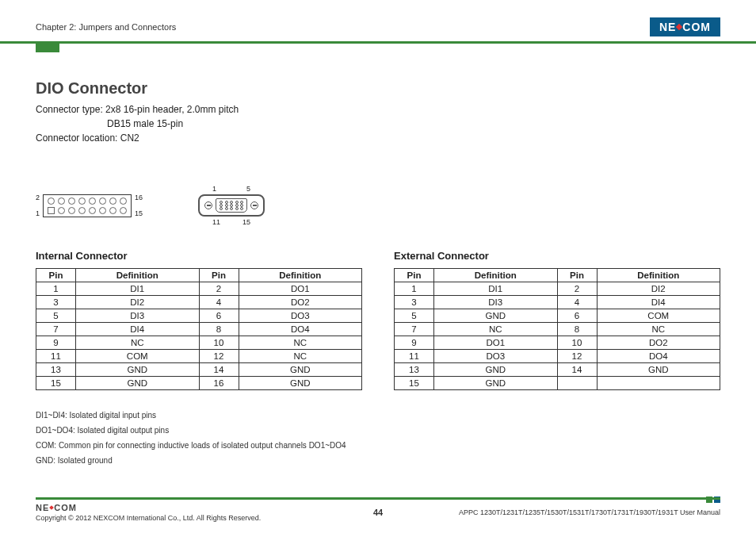 This screenshot has height=533, width=756. What do you see at coordinates (200, 384) in the screenshot?
I see `table-row: 15GND16GND` at bounding box center [200, 384].